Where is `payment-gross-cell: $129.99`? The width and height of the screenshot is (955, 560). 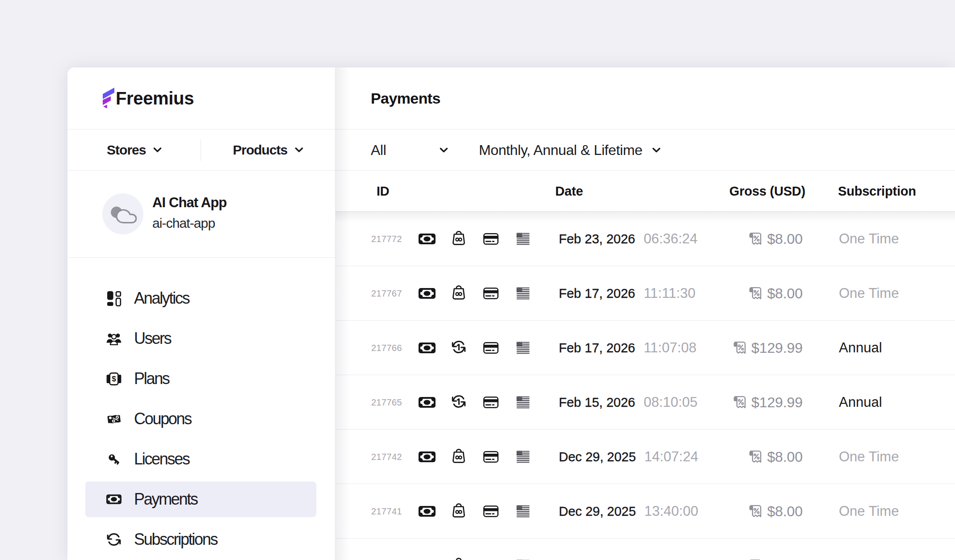
payment-gross-cell: $129.99 is located at coordinates (768, 402).